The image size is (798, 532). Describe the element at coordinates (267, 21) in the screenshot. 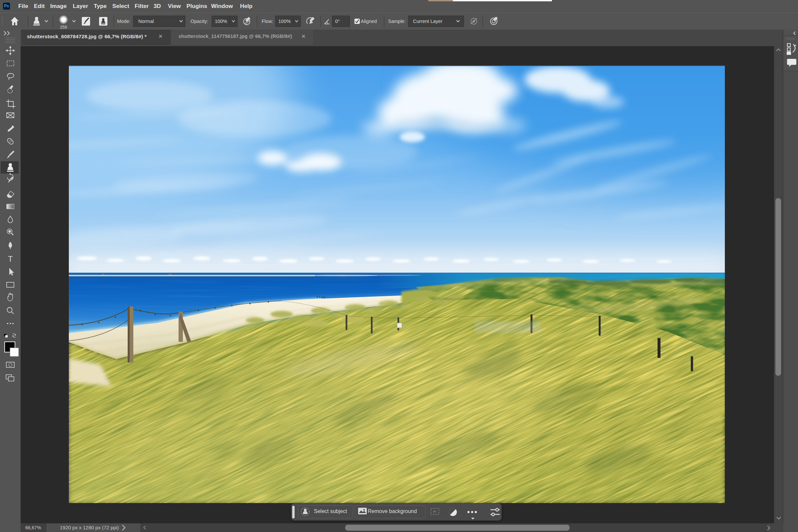

I see `svg-text: Flow:` at that location.